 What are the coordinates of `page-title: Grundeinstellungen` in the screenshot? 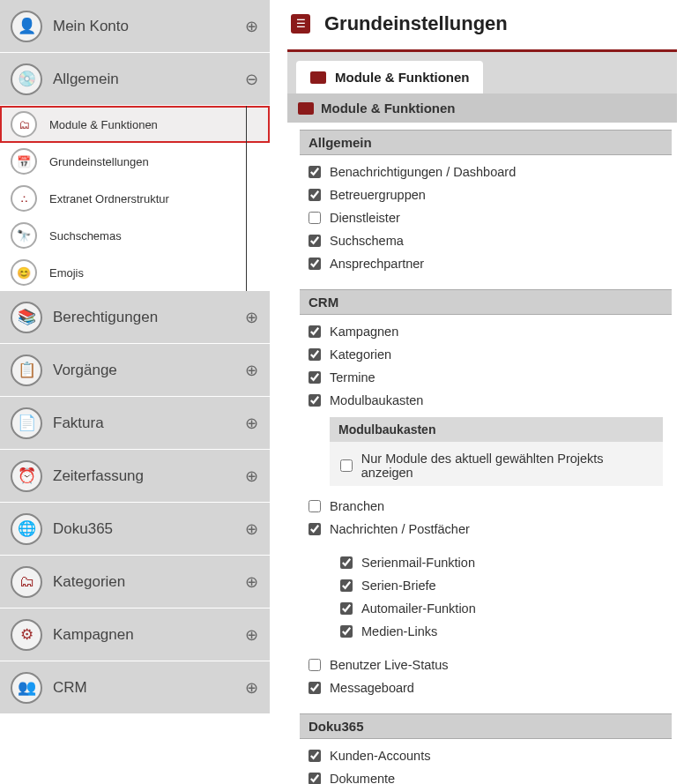 It's located at (416, 24).